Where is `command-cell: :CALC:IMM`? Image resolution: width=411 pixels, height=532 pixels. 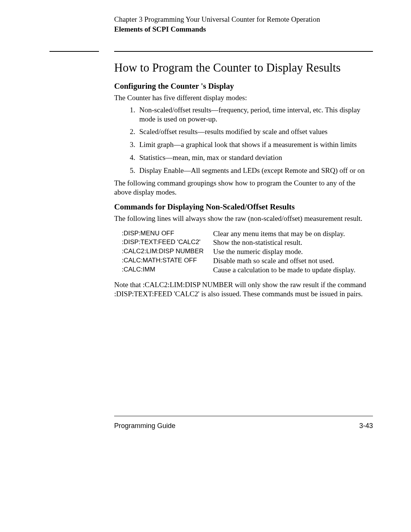 command-cell: :CALC:IMM is located at coordinates (167, 270).